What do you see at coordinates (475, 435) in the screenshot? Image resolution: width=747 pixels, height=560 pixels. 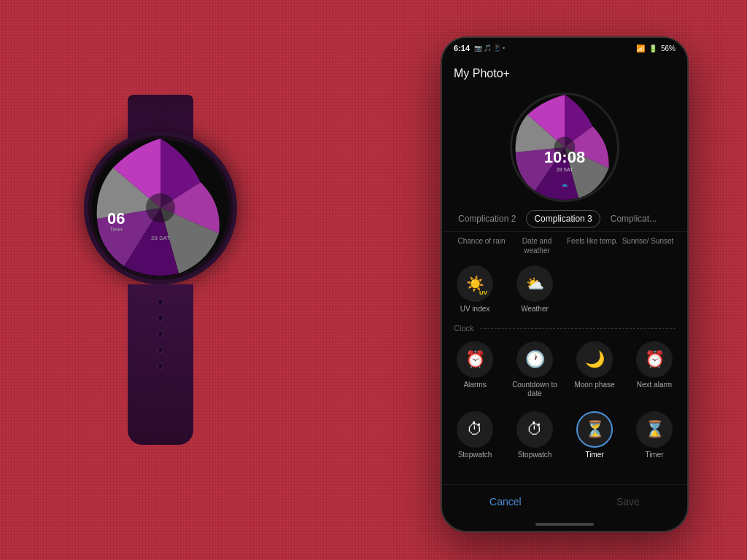 I see `option-stopwatch-1: ⏱ Stopwatch` at bounding box center [475, 435].